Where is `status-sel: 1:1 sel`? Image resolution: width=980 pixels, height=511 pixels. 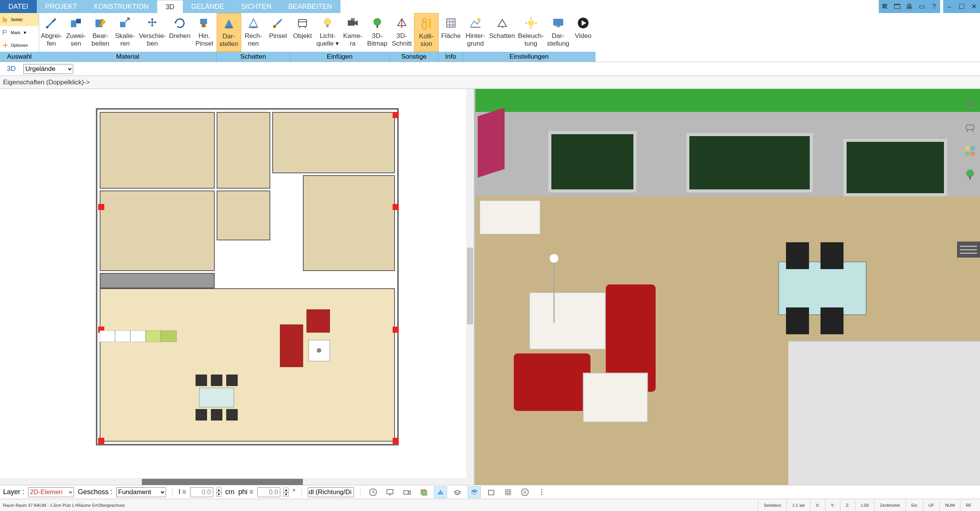 status-sel: 1:1 sel is located at coordinates (798, 505).